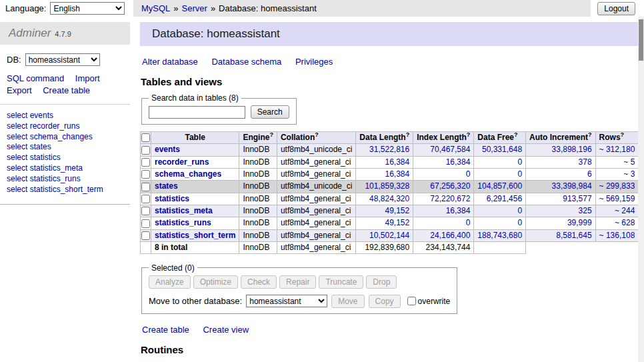 This screenshot has width=644, height=362. I want to click on language-select: English, so click(87, 8).